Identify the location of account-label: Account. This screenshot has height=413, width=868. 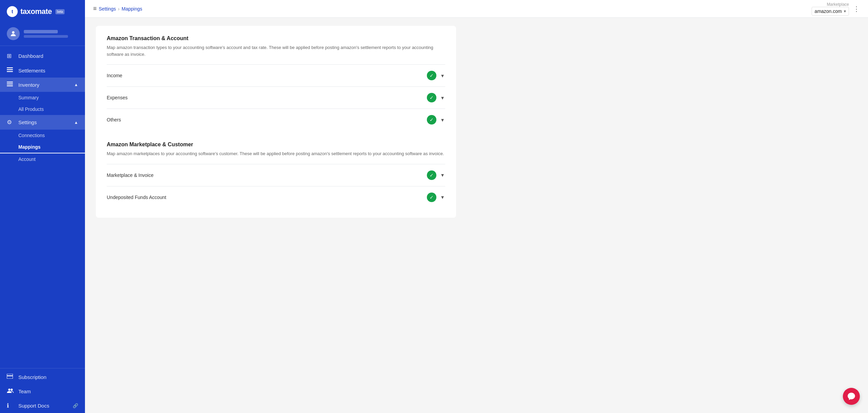
(27, 159).